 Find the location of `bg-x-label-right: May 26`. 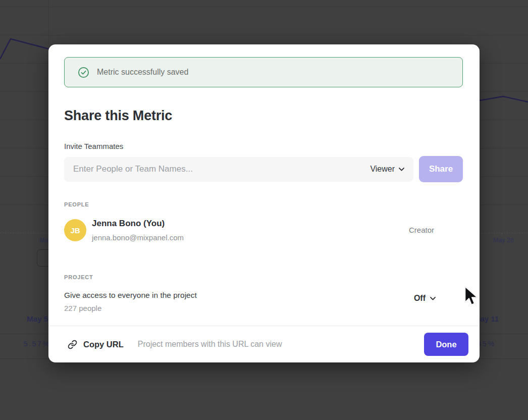

bg-x-label-right: May 26 is located at coordinates (504, 240).